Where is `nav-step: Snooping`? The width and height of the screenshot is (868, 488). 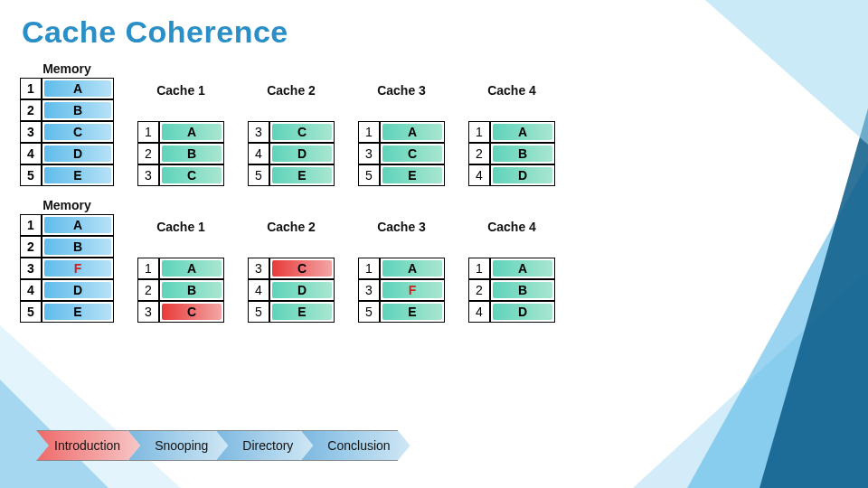 nav-step: Snooping is located at coordinates (177, 446).